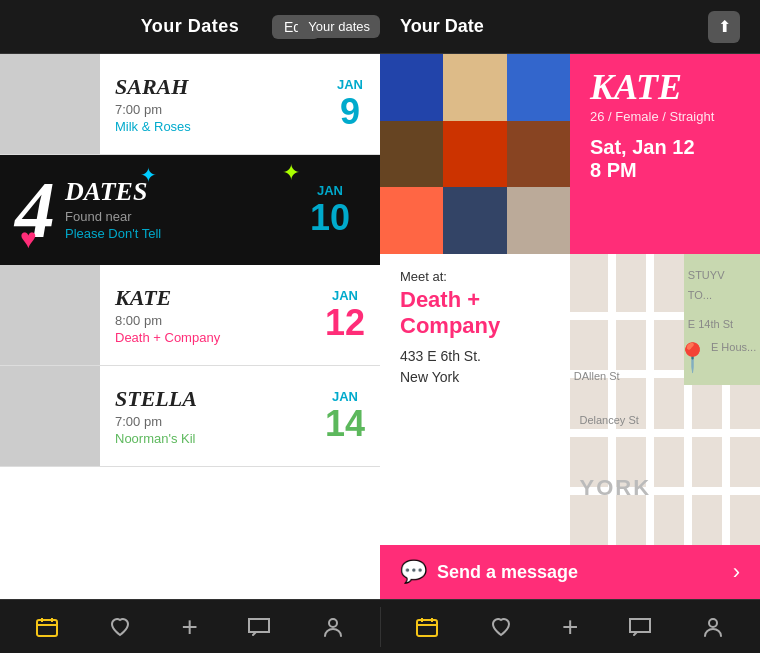  What do you see at coordinates (734, 347) in the screenshot?
I see `map-label-east: E Hous...` at bounding box center [734, 347].